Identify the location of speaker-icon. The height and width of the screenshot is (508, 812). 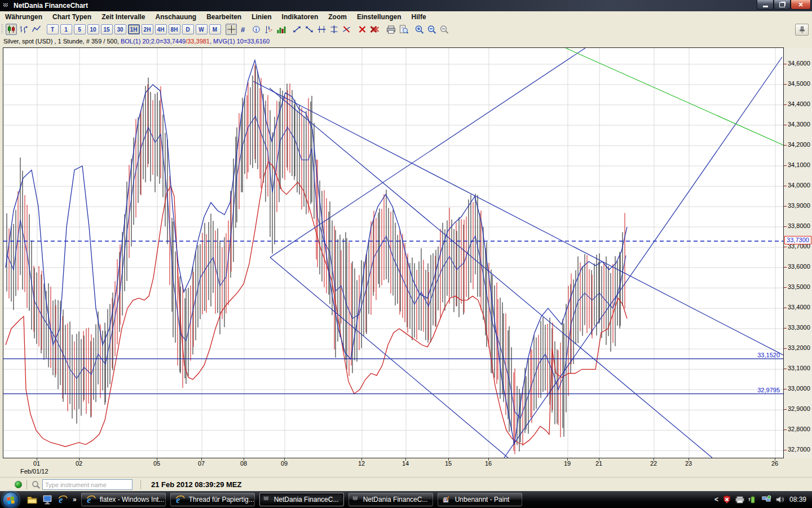
(780, 500).